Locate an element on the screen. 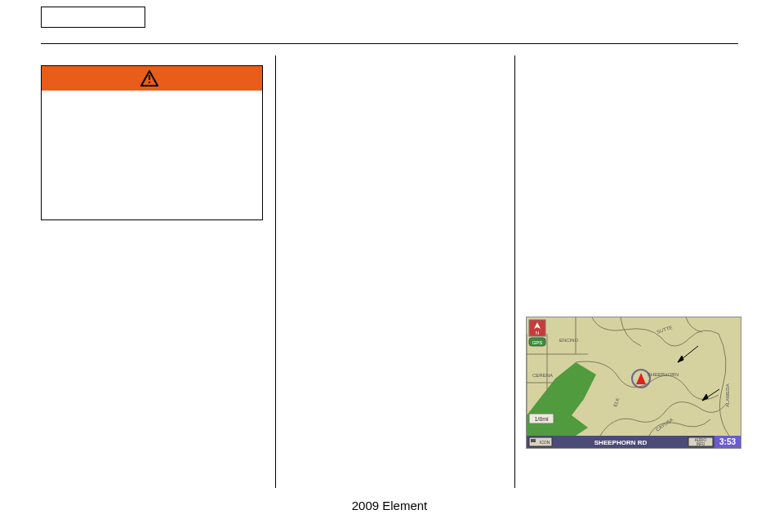 Image resolution: width=779 pixels, height=532 pixels. divider-horizontal is located at coordinates (390, 44).